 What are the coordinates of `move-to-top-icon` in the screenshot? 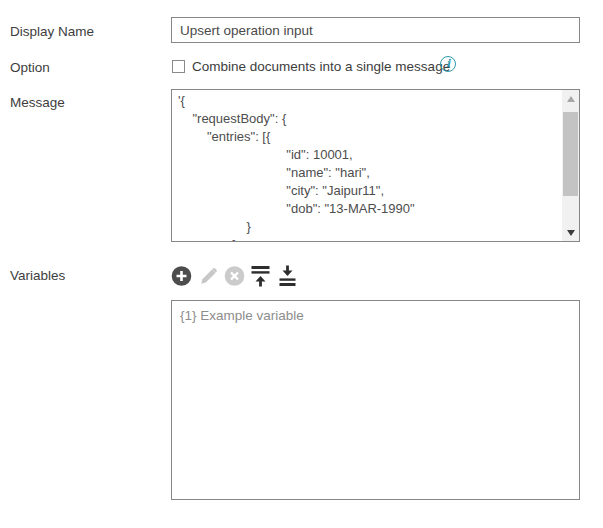 It's located at (260, 276).